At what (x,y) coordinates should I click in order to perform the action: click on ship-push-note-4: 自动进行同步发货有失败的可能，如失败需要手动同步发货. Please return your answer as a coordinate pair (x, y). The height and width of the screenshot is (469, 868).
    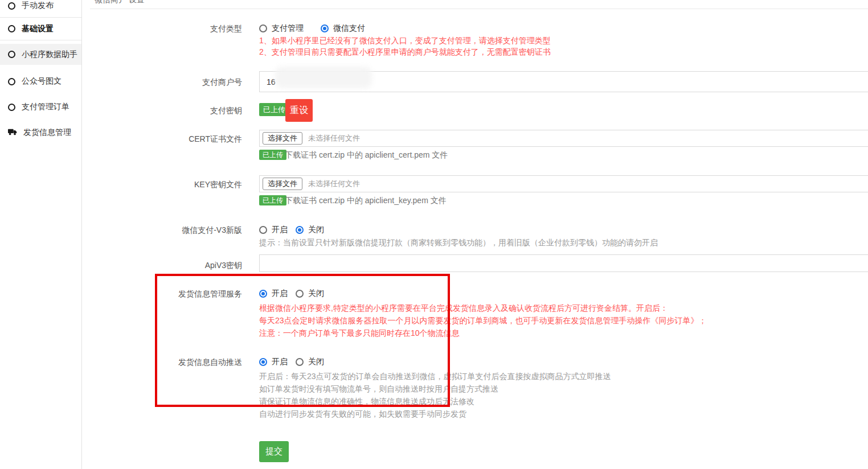
    Looking at the image, I should click on (363, 414).